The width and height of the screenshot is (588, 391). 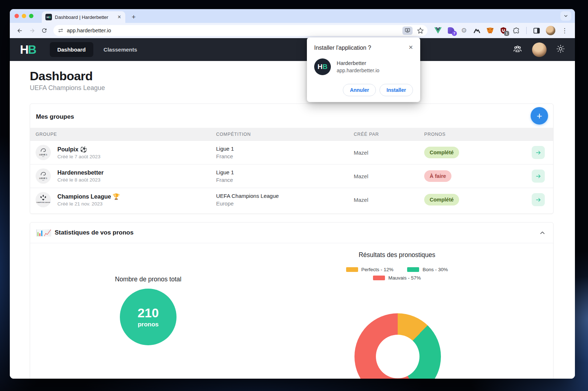 I want to click on groups-card-title: Mes groupes, so click(x=292, y=117).